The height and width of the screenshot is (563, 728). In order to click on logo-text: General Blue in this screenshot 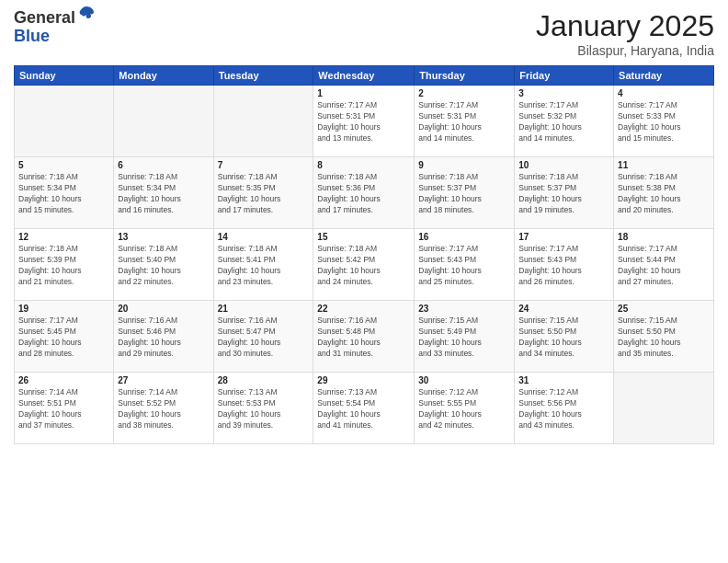, I will do `click(55, 28)`.